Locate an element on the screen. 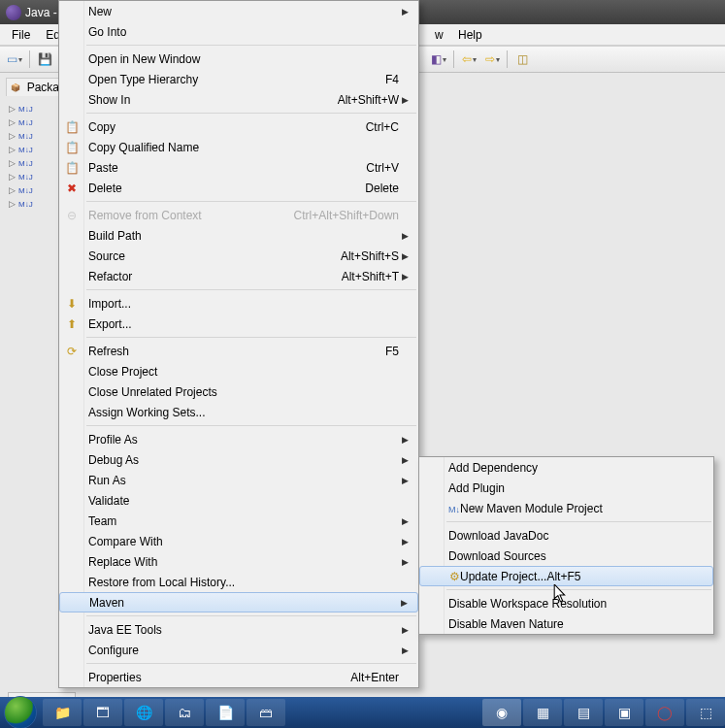  menu-item-refresh: ⟳RefreshF5 is located at coordinates (239, 351).